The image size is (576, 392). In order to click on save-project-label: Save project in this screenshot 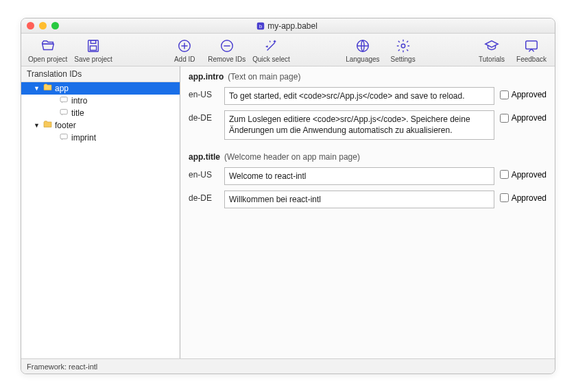, I will do `click(93, 59)`.